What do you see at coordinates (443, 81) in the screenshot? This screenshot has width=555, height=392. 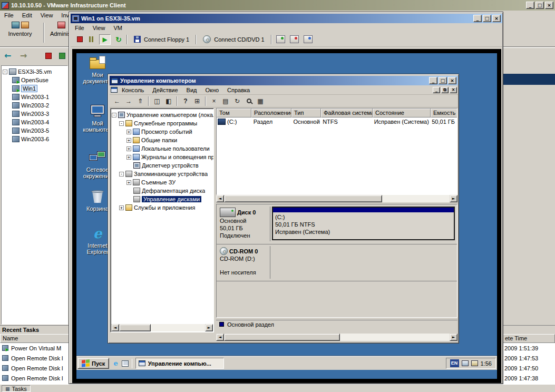 I see `mmc-maximize-button: □` at bounding box center [443, 81].